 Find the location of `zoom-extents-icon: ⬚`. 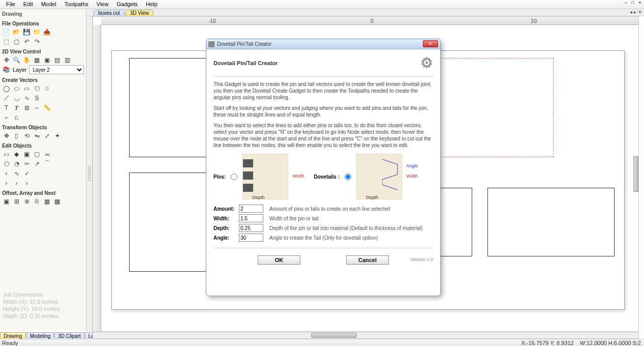

zoom-extents-icon: ⬚ is located at coordinates (6, 42).